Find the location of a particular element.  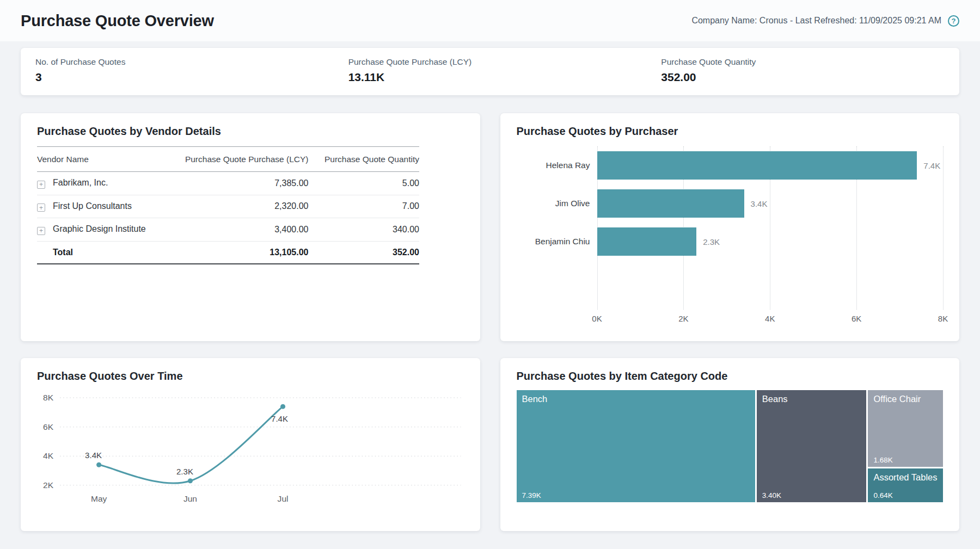

tile-label: Assorted Tables is located at coordinates (905, 478).